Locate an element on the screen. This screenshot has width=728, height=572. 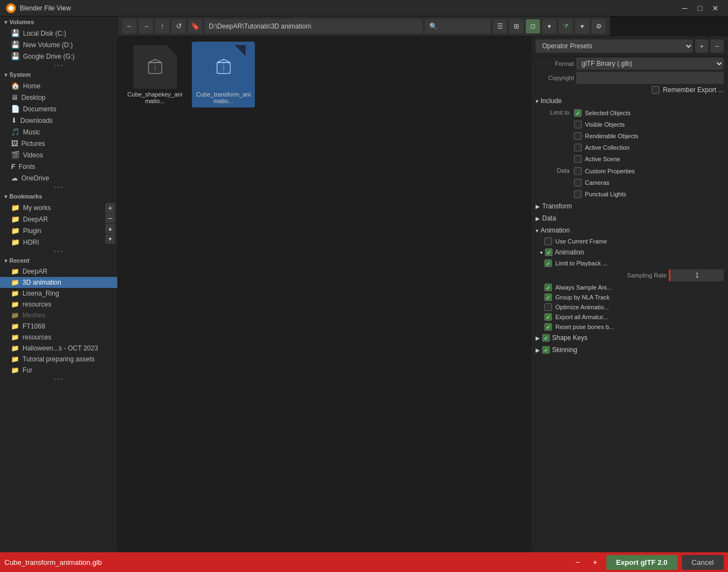
settings-button: ⚙ is located at coordinates (599, 26).